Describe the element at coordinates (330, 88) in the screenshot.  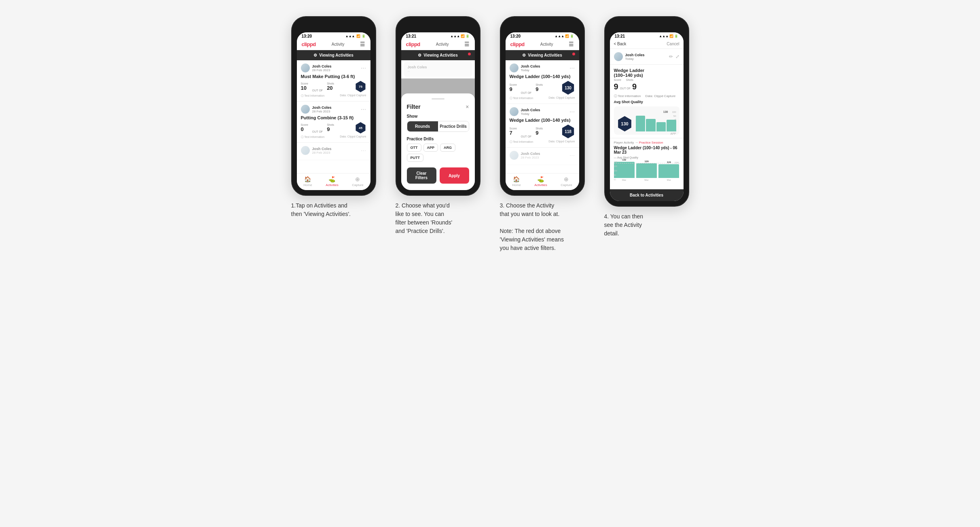
I see `card-1-shots-value: 20` at that location.